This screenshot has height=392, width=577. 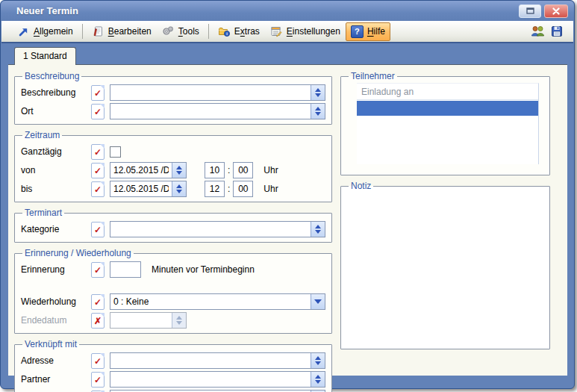 What do you see at coordinates (445, 123) in the screenshot?
I see `section-teilnehmer: Teilnehmer Einladung an` at bounding box center [445, 123].